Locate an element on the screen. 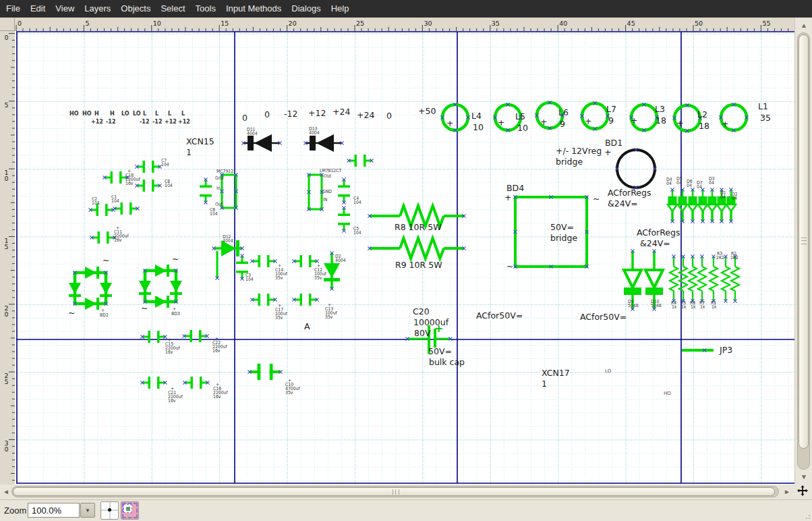 The width and height of the screenshot is (812, 521). schematic-label-+12: +12 is located at coordinates (184, 123).